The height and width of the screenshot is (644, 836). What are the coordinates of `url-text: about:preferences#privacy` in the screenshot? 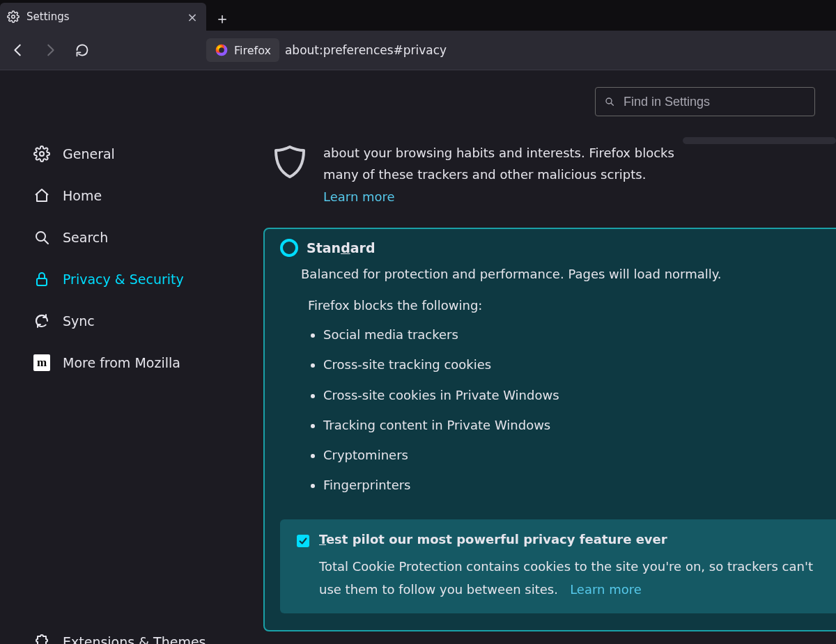 It's located at (366, 50).